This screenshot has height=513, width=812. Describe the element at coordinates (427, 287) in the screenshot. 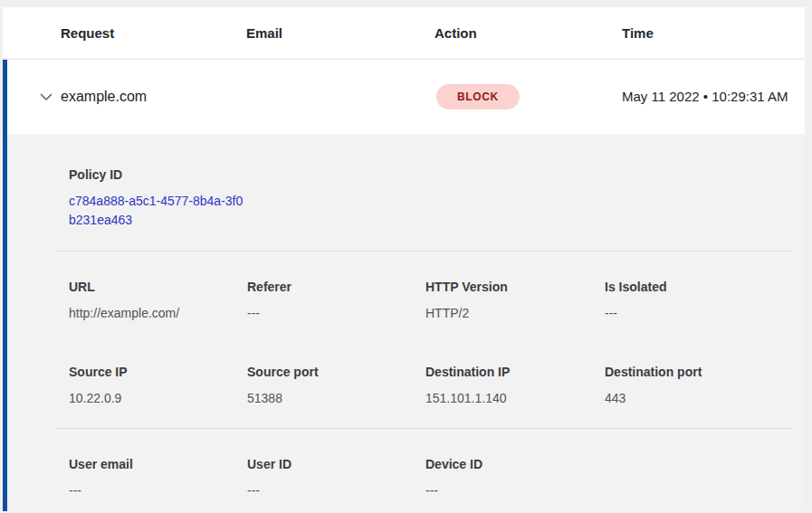

I see `fields-row-http: URL http://example.com/ Referer --- HTTP…` at that location.